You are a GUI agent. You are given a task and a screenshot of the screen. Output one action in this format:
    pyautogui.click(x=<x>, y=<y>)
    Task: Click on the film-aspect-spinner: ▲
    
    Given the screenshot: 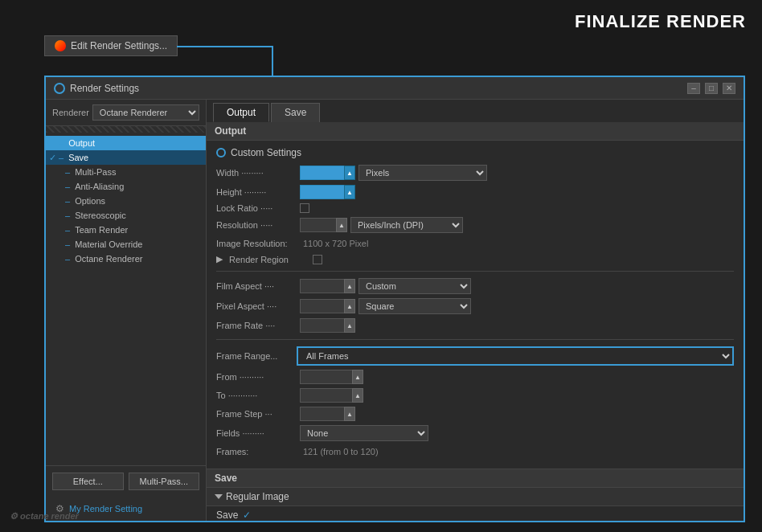 What is the action you would take?
    pyautogui.click(x=350, y=286)
    